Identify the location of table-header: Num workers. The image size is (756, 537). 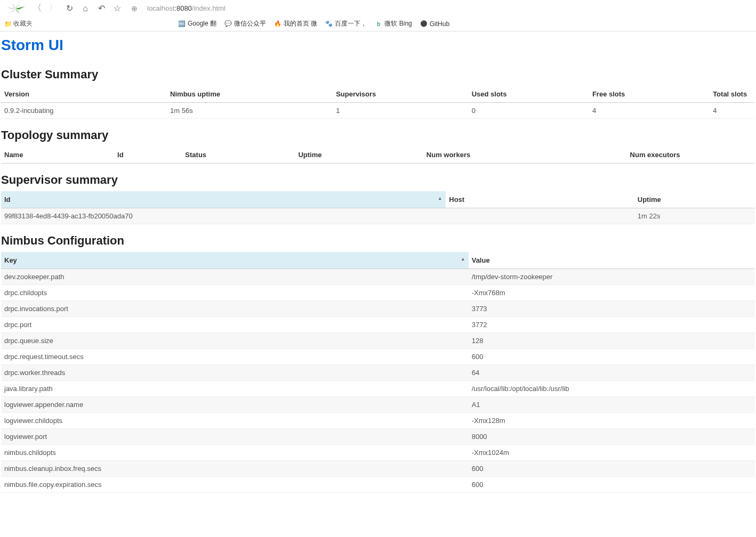
(525, 155).